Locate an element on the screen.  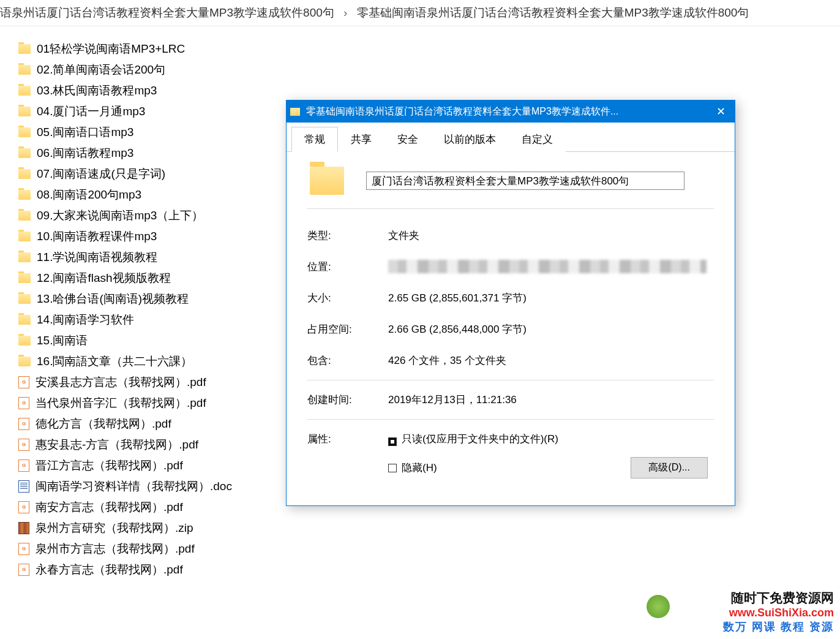
close-button: ✕ is located at coordinates (721, 112).